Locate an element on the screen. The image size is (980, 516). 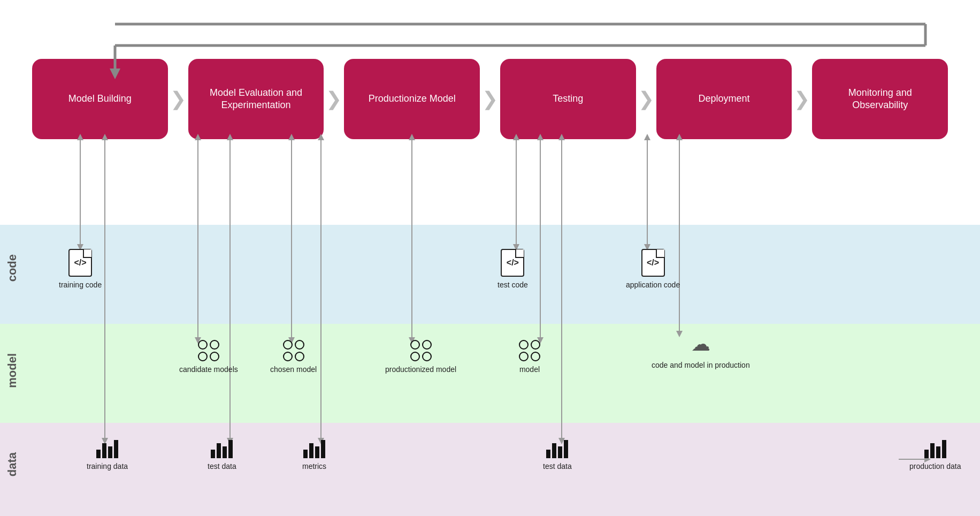
test-code-icon: </> is located at coordinates (512, 263).